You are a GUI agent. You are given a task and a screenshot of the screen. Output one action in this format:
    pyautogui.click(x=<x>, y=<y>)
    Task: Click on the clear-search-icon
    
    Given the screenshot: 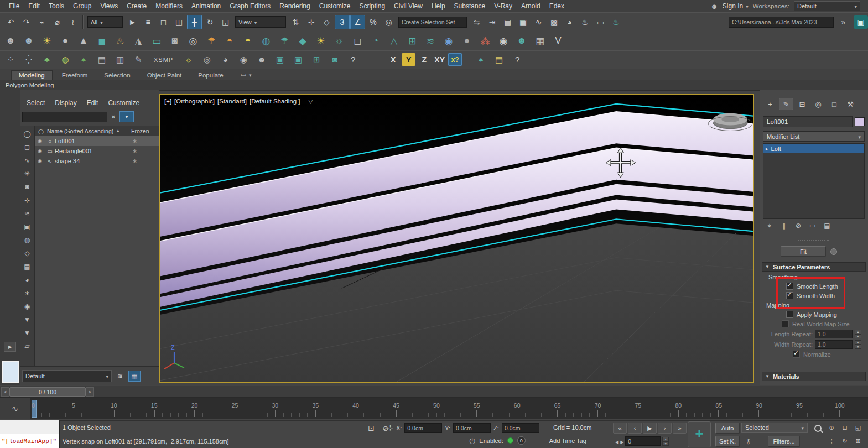 What is the action you would take?
    pyautogui.click(x=113, y=117)
    